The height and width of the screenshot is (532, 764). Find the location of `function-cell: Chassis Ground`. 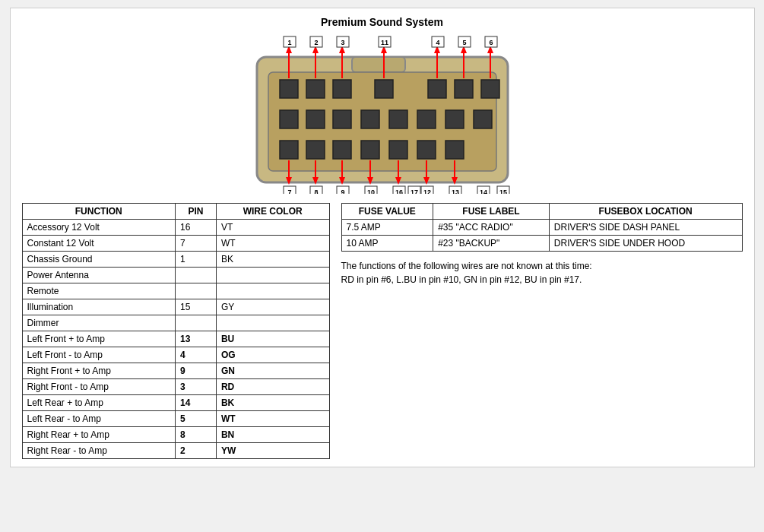

function-cell: Chassis Ground is located at coordinates (99, 260).